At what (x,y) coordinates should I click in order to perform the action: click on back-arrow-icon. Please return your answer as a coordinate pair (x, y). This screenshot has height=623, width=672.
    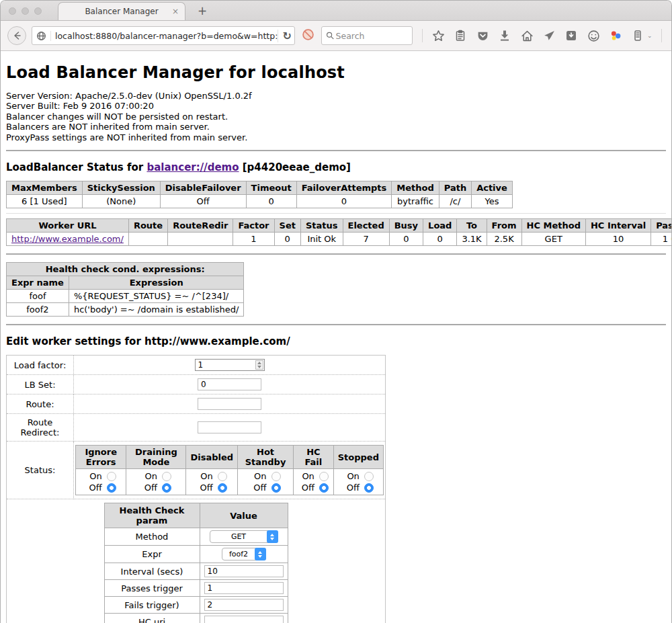
    Looking at the image, I should click on (17, 36).